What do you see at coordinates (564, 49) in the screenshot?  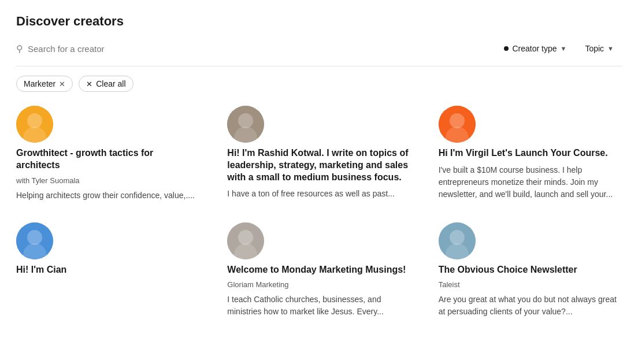 I see `creator-type-chevron-icon: ▼` at bounding box center [564, 49].